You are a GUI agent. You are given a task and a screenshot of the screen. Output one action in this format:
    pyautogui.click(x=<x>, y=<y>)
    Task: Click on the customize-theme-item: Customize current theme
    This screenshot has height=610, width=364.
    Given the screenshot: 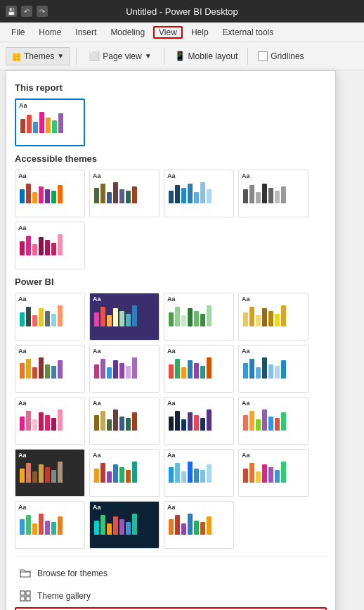 What is the action you would take?
    pyautogui.click(x=171, y=609)
    